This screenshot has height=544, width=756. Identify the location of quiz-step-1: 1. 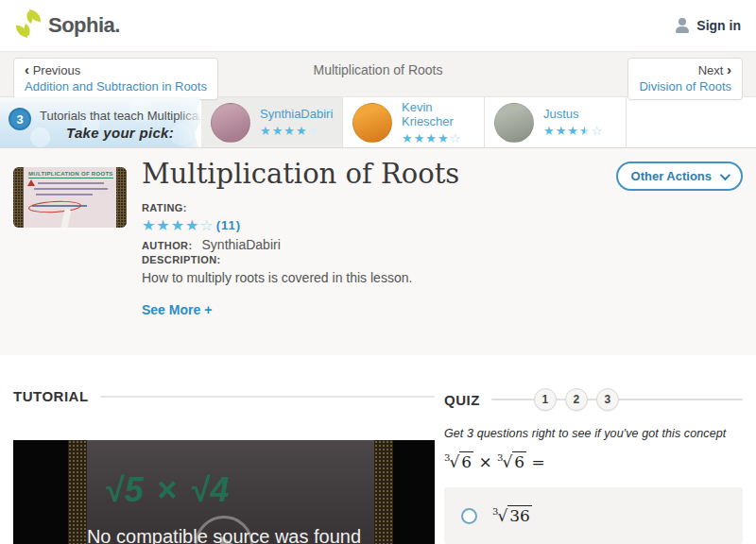
(545, 400).